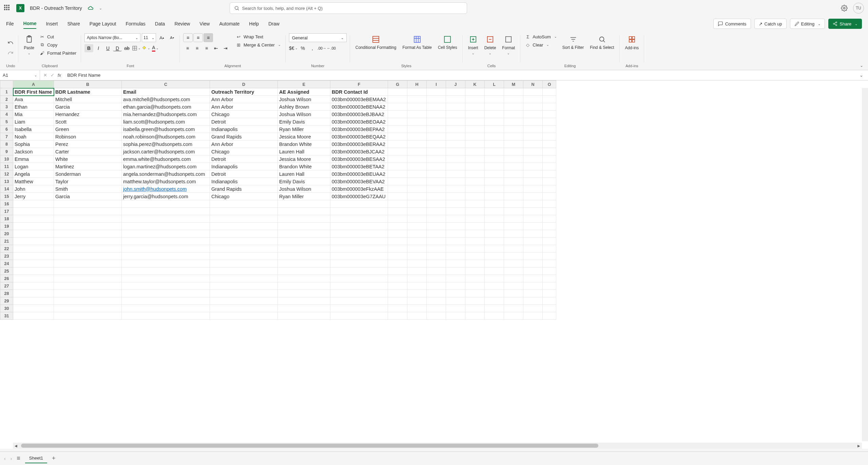 The image size is (868, 465). Describe the element at coordinates (34, 159) in the screenshot. I see `cell: Emma` at that location.